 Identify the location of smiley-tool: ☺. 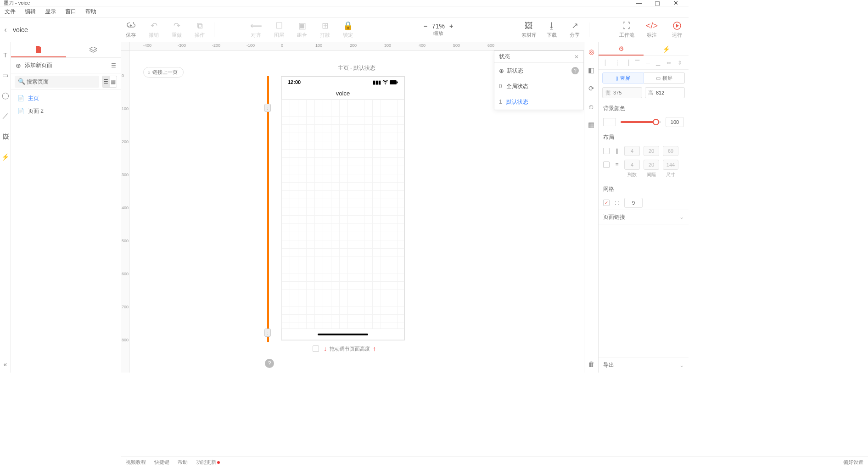
(591, 106).